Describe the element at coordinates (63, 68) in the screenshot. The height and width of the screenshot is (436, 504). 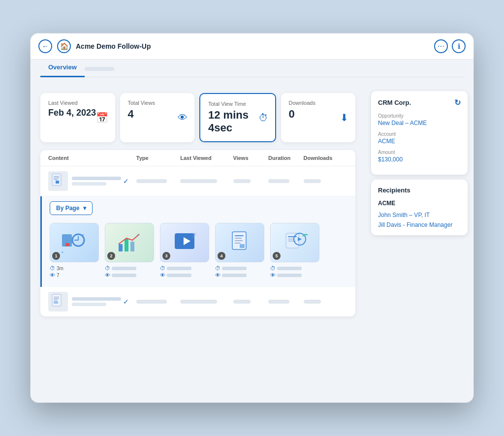
I see `tab-overview: Overview` at that location.